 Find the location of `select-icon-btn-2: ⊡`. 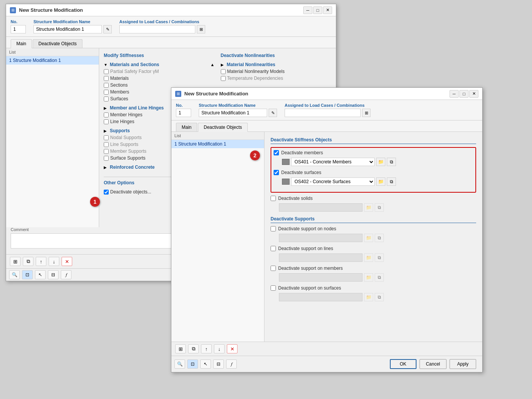

select-icon-btn-2: ⊡ is located at coordinates (193, 364).